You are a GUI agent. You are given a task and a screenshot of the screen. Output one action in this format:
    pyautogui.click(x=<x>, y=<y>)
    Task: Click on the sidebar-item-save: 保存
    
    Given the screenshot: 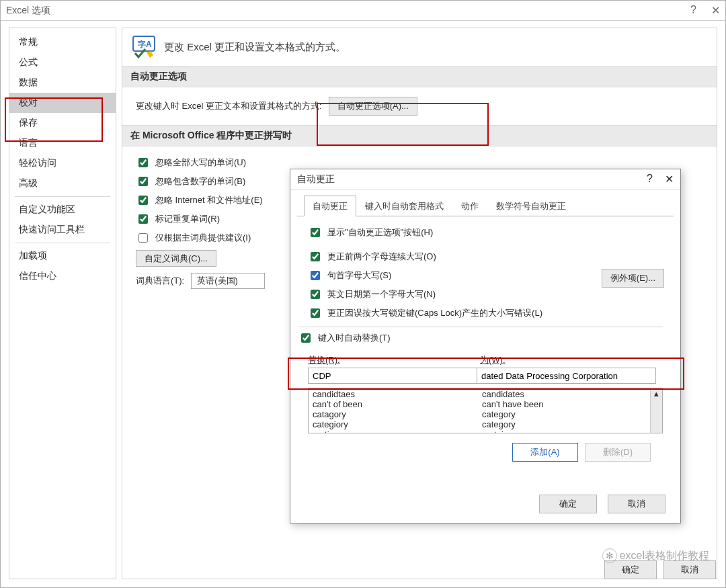 What is the action you would take?
    pyautogui.click(x=63, y=123)
    